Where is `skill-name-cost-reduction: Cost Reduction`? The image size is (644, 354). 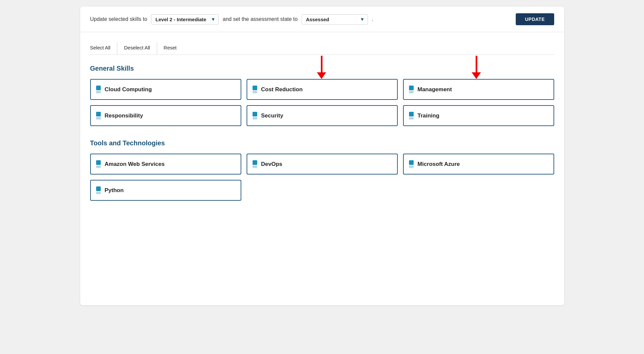 skill-name-cost-reduction: Cost Reduction is located at coordinates (282, 90).